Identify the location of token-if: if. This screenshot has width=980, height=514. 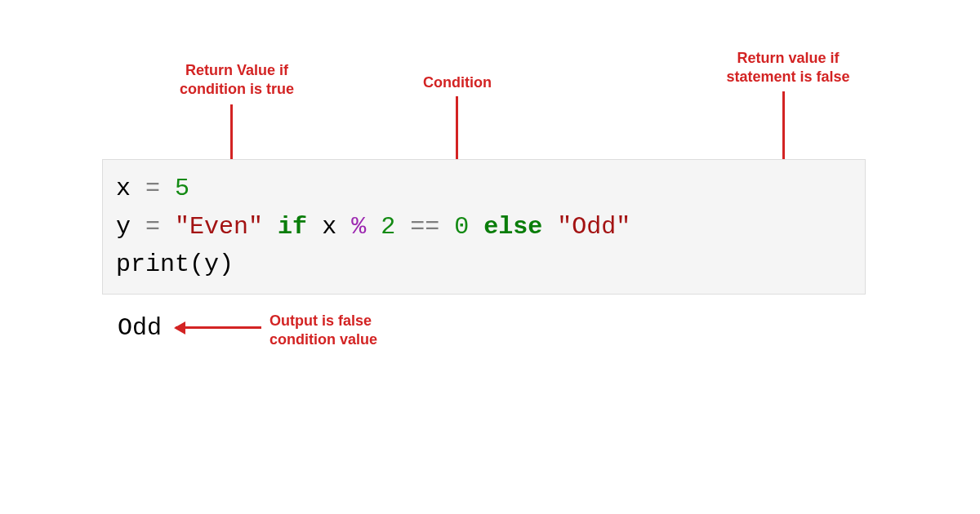
(292, 227).